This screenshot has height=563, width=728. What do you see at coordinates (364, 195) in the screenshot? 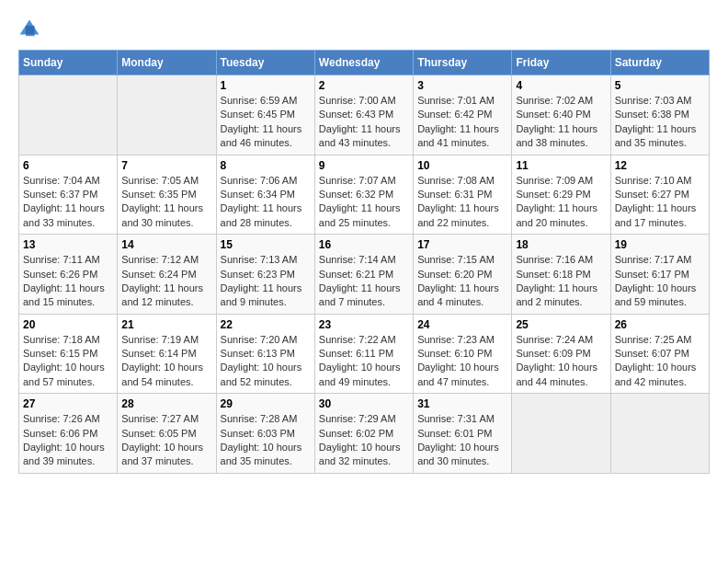
I see `day-cell: 9 Sunrise: 7:07 AM Sunset: 6:32 PM Dayli…` at bounding box center [364, 195].